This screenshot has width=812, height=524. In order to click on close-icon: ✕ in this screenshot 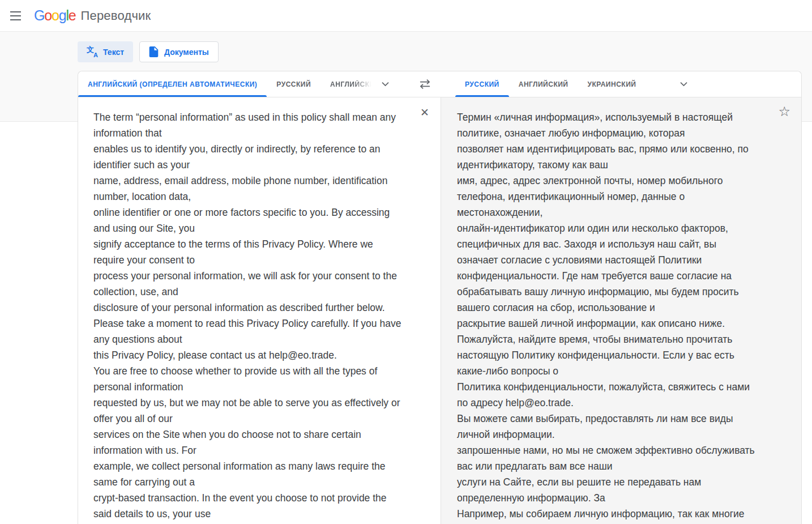, I will do `click(425, 112)`.